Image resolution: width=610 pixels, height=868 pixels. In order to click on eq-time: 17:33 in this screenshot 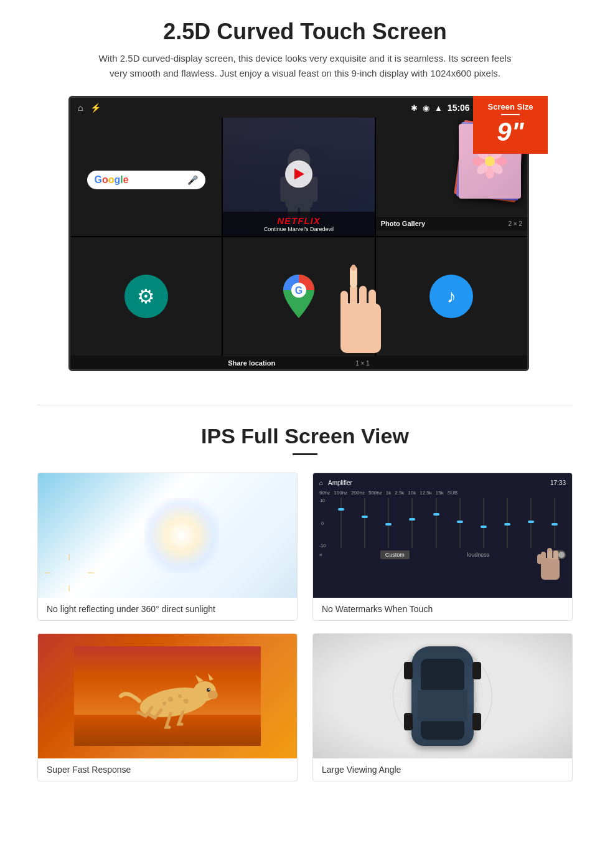, I will do `click(558, 483)`.